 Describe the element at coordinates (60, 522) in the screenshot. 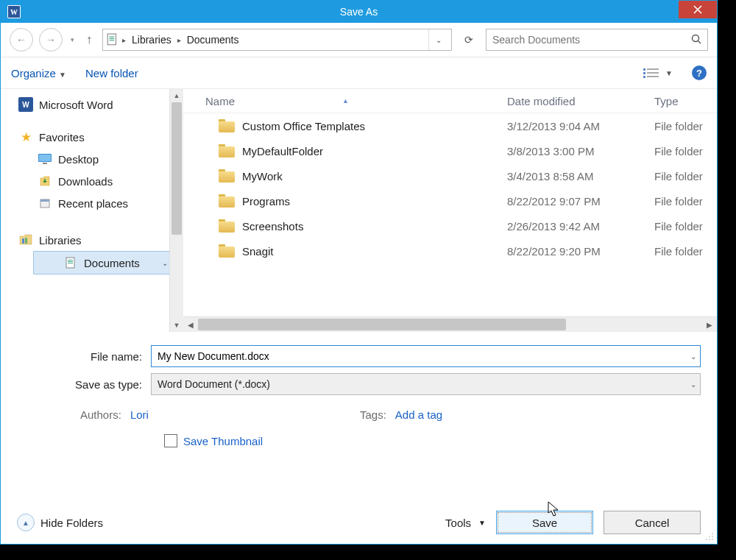

I see `hide-folders-button: ▲ Hide Folders` at that location.